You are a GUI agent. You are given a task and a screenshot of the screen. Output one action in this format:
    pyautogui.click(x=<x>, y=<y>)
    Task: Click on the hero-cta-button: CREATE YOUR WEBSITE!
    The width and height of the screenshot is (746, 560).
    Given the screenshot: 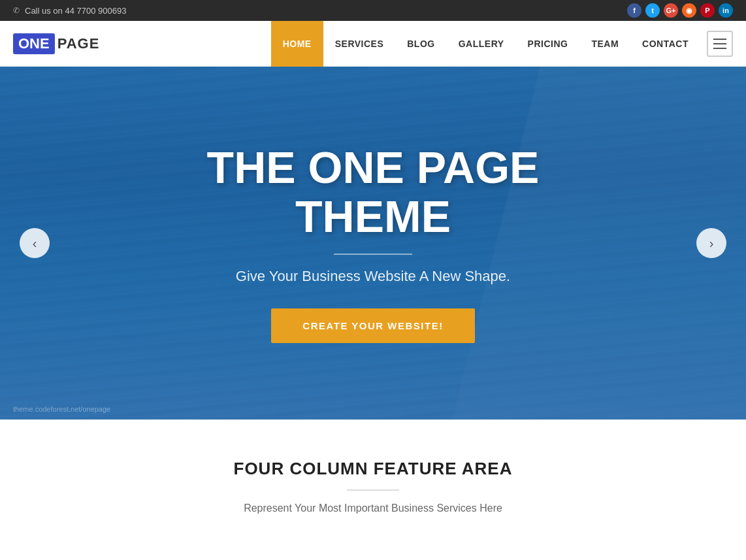 What is the action you would take?
    pyautogui.click(x=372, y=325)
    